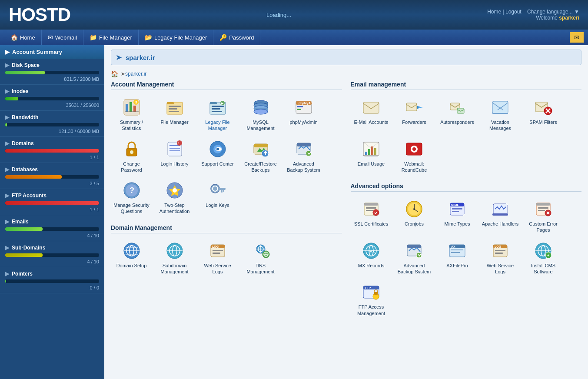  What do you see at coordinates (176, 37) in the screenshot?
I see `nav-legacy-file-manager: 📂 Legacy File Manager` at bounding box center [176, 37].